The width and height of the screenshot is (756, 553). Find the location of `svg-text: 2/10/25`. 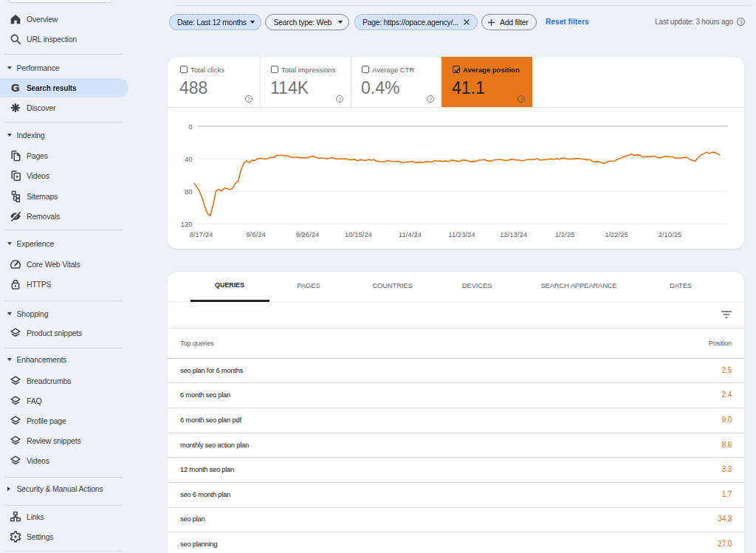

svg-text: 2/10/25 is located at coordinates (670, 235).